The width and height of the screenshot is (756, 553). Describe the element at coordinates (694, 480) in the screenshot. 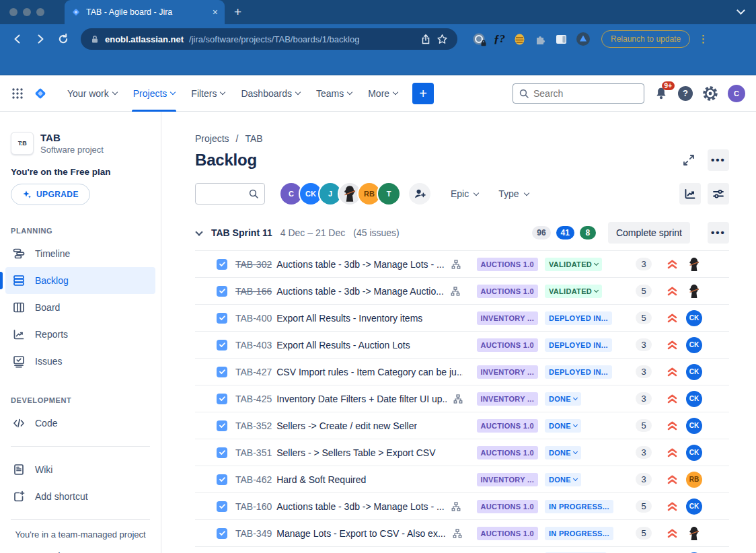

I see `assignee-avatar: RB` at that location.